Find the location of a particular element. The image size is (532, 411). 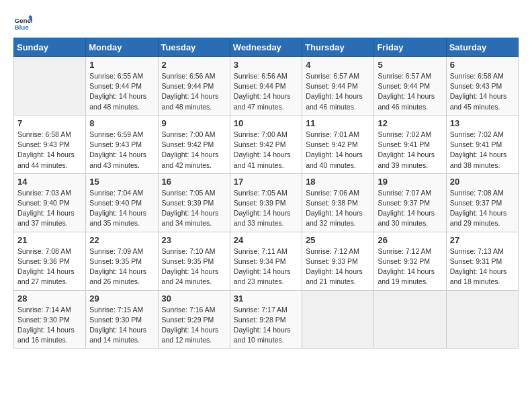

daylight-line2: and 38 minutes. is located at coordinates (482, 165).